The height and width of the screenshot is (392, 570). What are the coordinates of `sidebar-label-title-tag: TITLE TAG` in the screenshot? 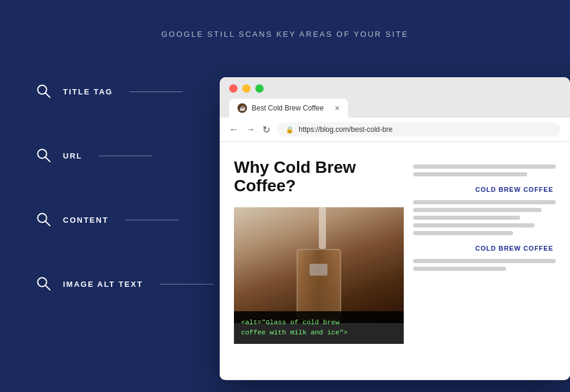 It's located at (88, 91).